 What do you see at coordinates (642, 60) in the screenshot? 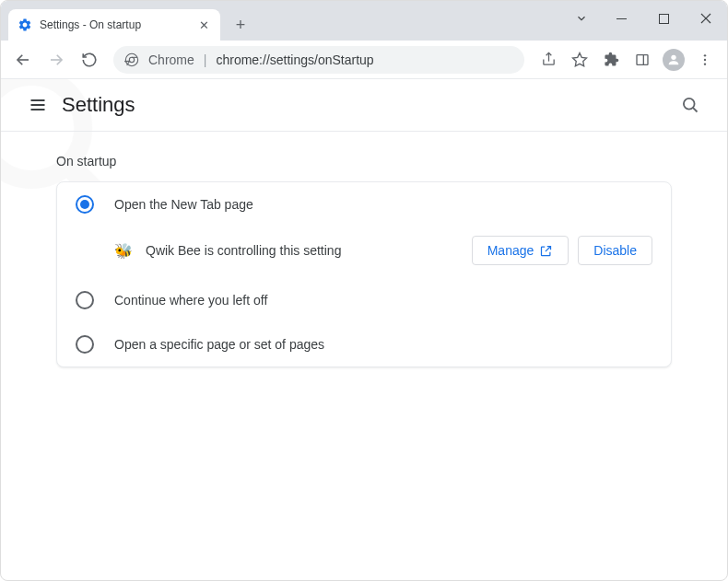
I see `sidepanel-icon` at bounding box center [642, 60].